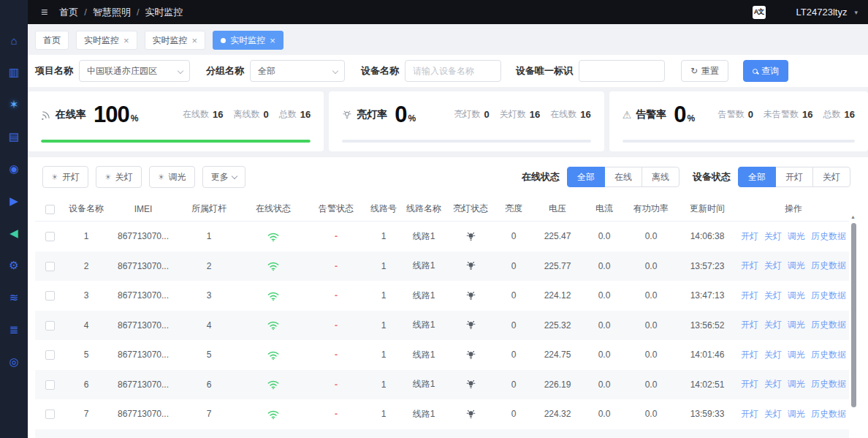 This screenshot has width=868, height=438. I want to click on menu-project-icon: ▥, so click(14, 72).